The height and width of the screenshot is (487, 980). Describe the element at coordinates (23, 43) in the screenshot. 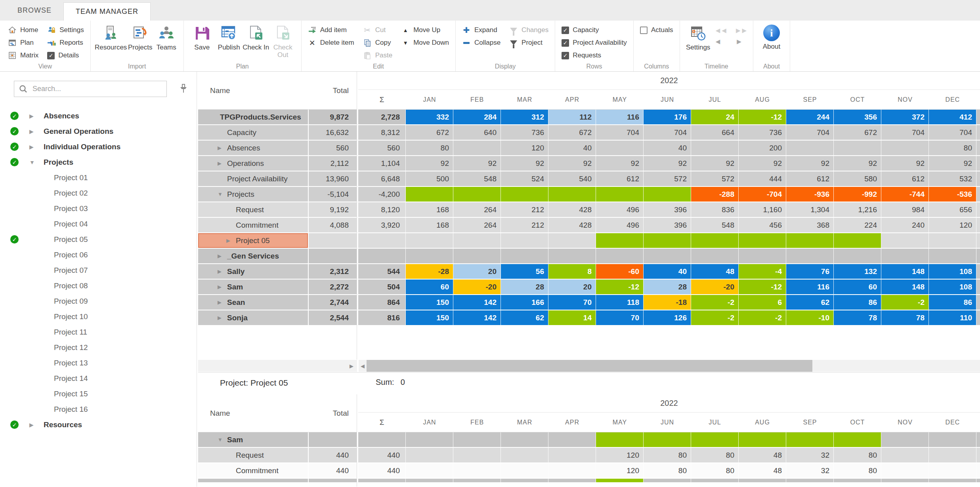

I see `plan-button: Plan` at that location.